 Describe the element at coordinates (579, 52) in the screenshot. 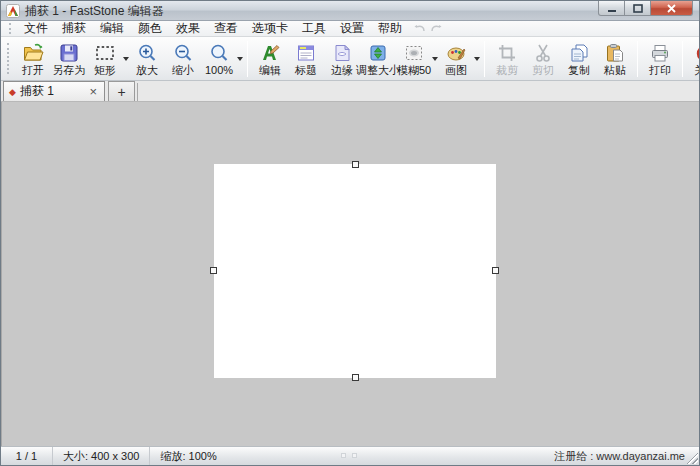

I see `copy-icon` at that location.